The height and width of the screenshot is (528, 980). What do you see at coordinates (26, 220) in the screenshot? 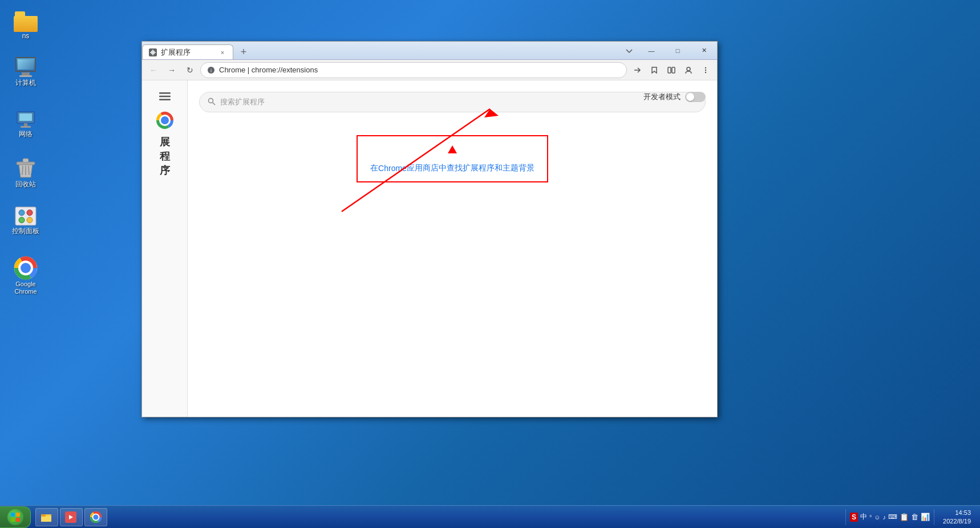
I see `desktop-icon-control-panel: 控制面板` at bounding box center [26, 220].